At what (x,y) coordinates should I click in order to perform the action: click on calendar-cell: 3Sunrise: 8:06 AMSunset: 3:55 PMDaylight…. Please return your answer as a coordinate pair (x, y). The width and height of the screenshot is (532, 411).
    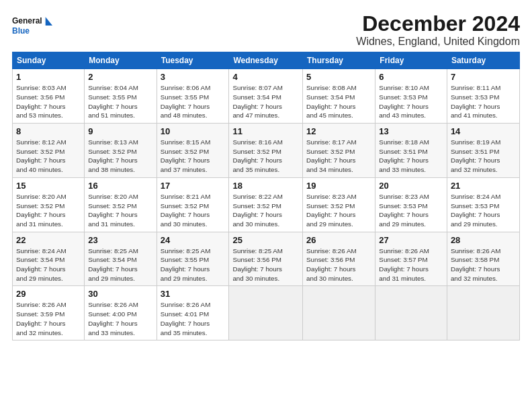
    Looking at the image, I should click on (193, 97).